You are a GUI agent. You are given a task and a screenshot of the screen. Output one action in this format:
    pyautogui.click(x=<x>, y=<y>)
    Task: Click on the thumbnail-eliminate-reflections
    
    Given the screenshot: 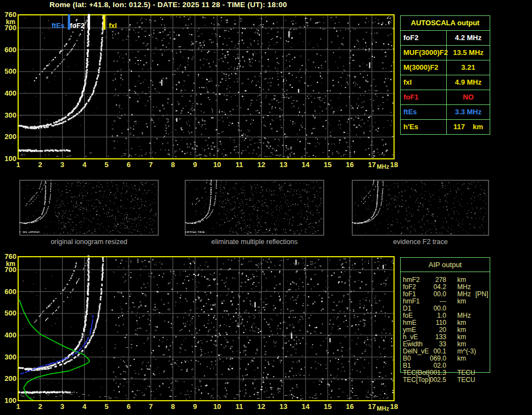 What is the action you would take?
    pyautogui.click(x=254, y=208)
    